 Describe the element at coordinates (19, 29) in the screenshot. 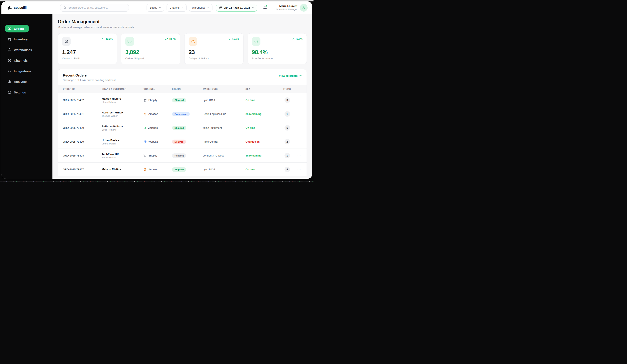

I see `sidebar-item-label: Orders` at that location.